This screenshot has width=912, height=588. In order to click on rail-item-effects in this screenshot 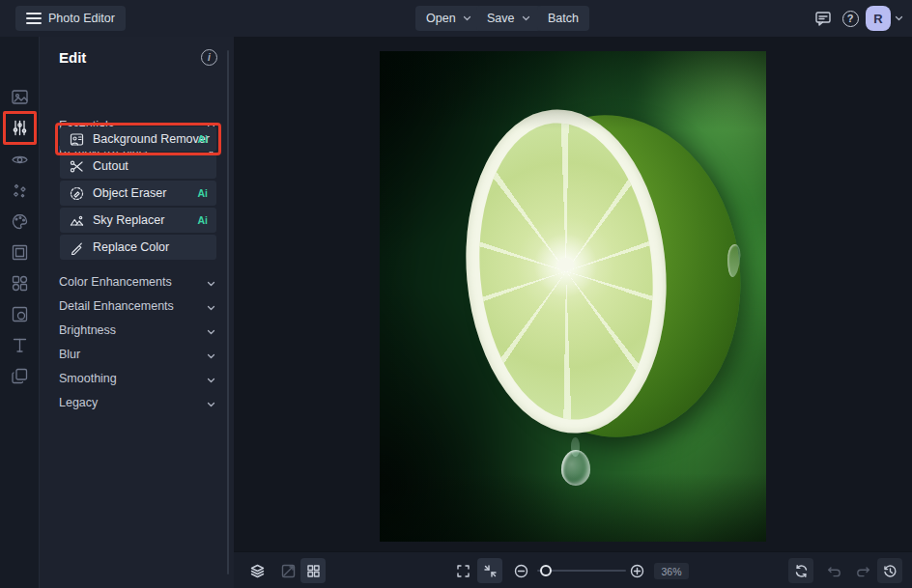, I will do `click(19, 191)`.